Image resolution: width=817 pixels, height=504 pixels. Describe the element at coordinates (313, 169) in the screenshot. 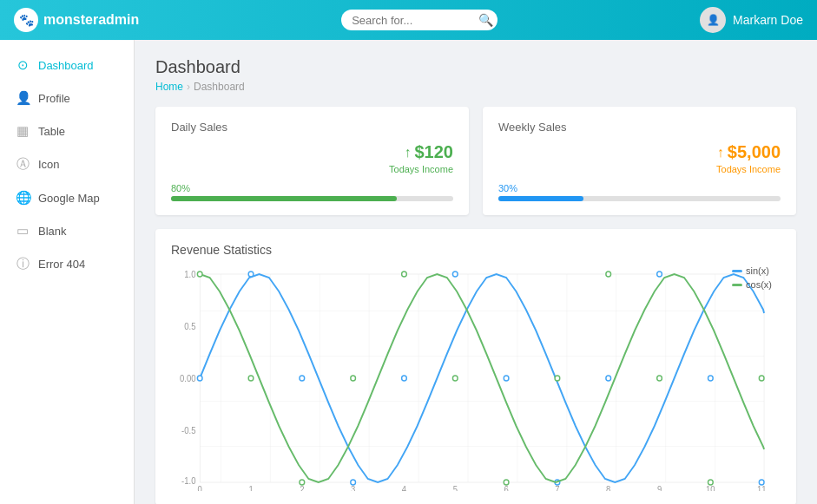

I see `daily-sales-sub: Todays Income` at that location.